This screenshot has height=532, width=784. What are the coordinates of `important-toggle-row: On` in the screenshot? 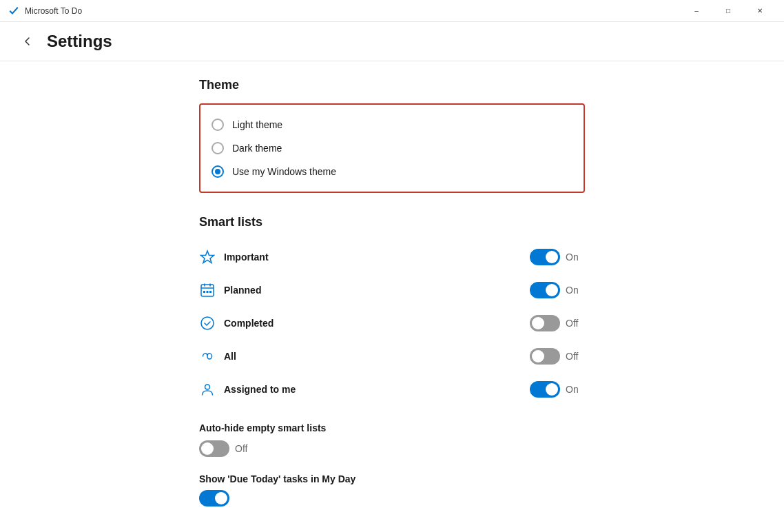 It's located at (557, 257).